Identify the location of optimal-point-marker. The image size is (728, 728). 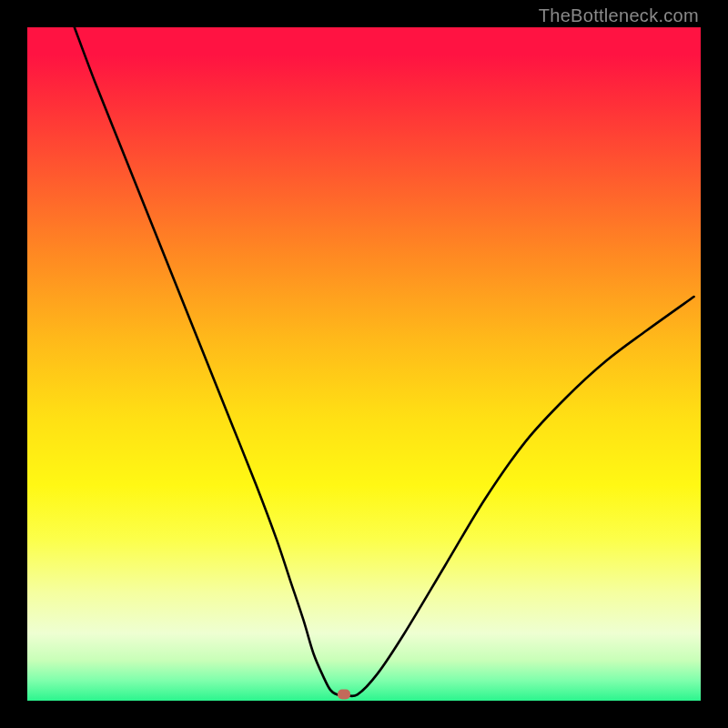
(344, 695).